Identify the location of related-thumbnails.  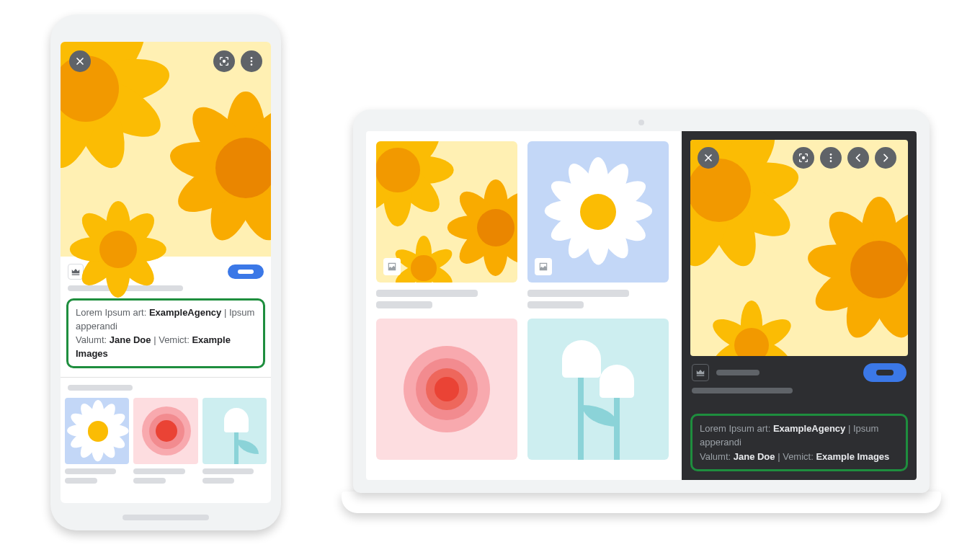
(166, 431).